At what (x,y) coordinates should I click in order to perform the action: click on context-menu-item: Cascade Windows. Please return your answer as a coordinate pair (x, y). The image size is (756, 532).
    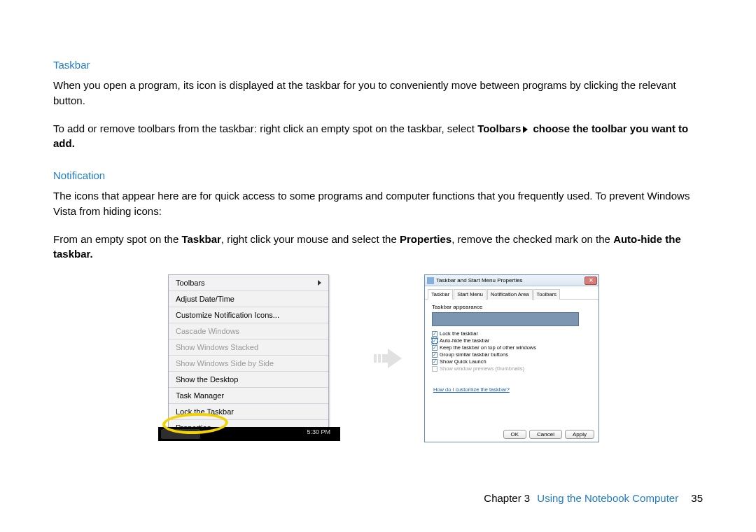
    Looking at the image, I should click on (248, 332).